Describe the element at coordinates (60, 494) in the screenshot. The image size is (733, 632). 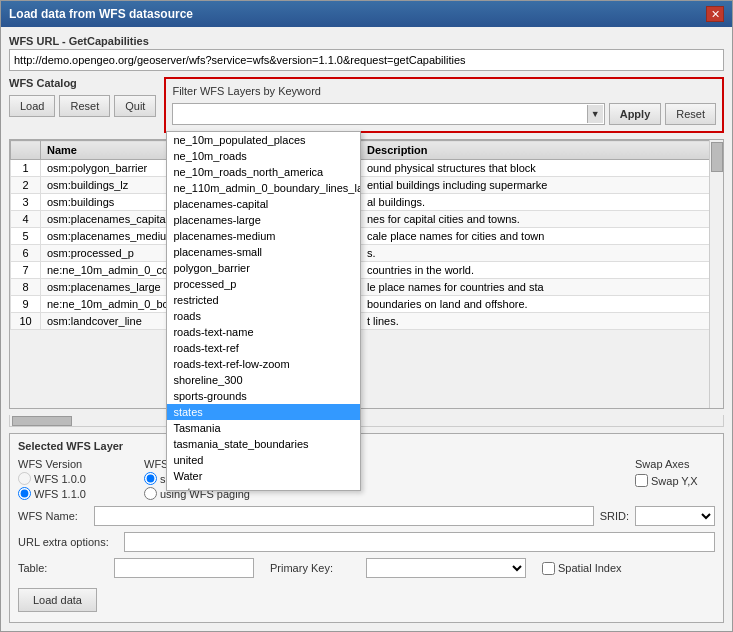
I see `wfs-version-11-text: WFS 1.1.0` at that location.